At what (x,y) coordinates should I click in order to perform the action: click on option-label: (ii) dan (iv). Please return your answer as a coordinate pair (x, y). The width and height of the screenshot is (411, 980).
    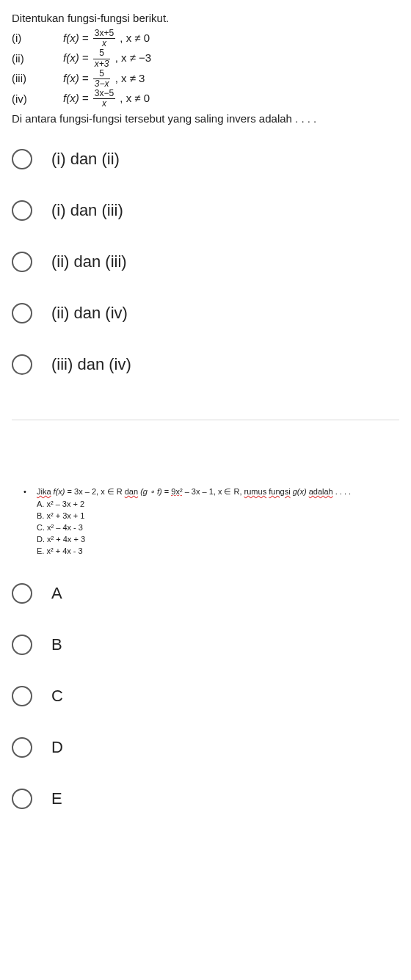
    Looking at the image, I should click on (90, 313).